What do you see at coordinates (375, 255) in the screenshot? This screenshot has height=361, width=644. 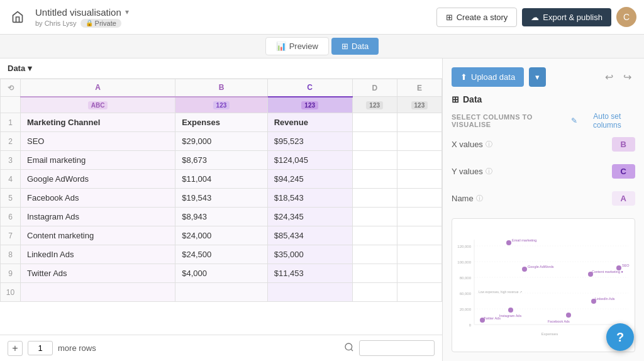 I see `cell-d8` at bounding box center [375, 255].